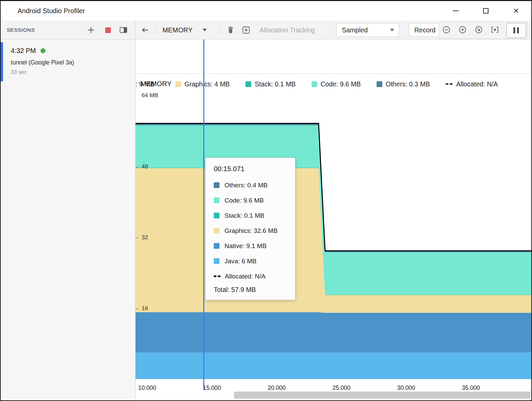 The image size is (532, 401). Describe the element at coordinates (216, 246) in the screenshot. I see `native-swatch` at that location.